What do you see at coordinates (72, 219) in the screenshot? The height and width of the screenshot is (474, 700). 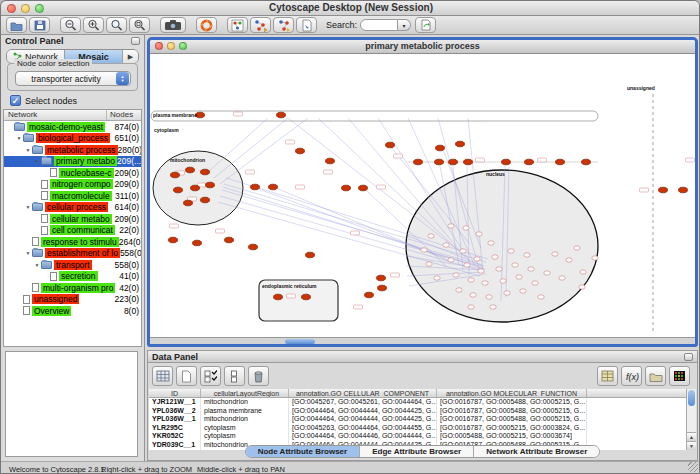 I see `tree-row: cellular metabo209(0)` at bounding box center [72, 219].